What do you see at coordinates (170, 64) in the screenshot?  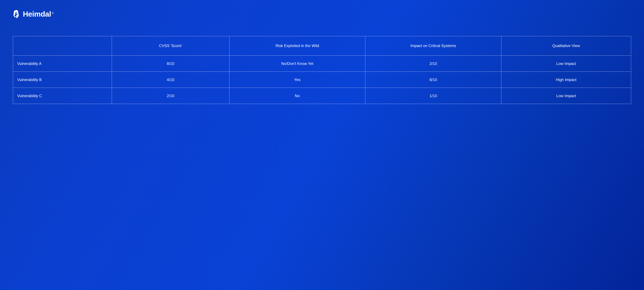 I see `row-cvss: 8/10` at bounding box center [170, 64].